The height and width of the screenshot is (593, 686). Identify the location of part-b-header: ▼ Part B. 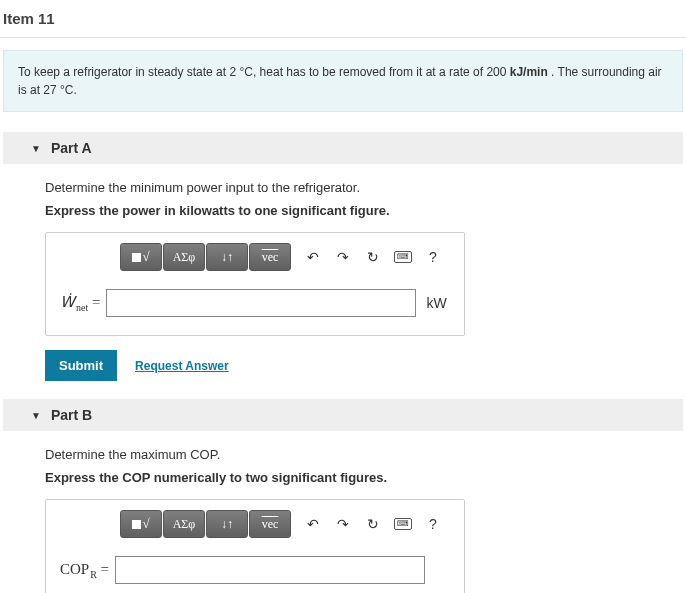
(343, 415).